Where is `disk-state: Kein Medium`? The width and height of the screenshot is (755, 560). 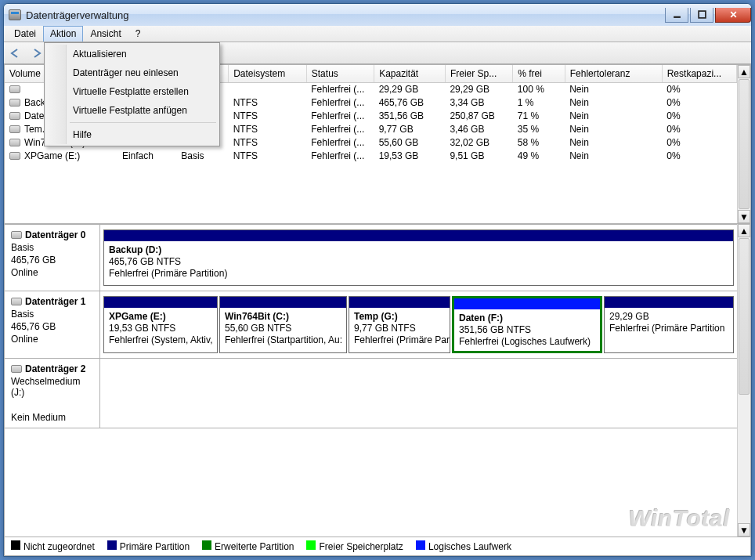
disk-state: Kein Medium is located at coordinates (52, 417).